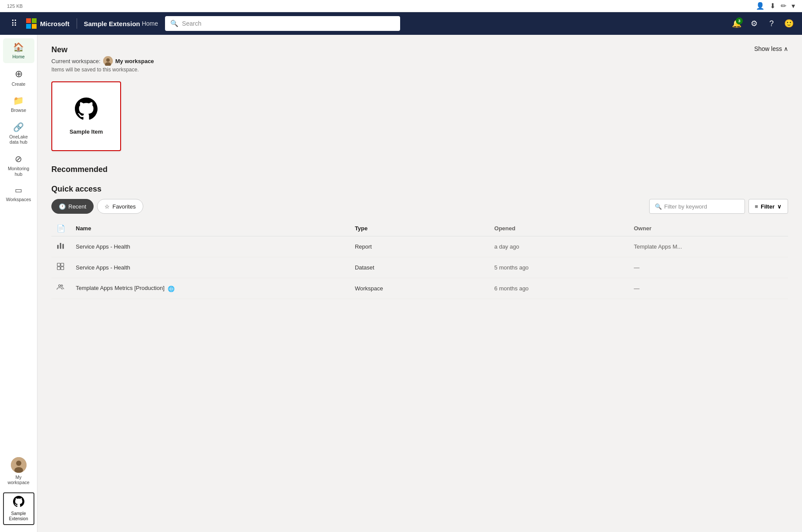 The image size is (802, 532). Describe the element at coordinates (401, 24) in the screenshot. I see `navbar: ⠿ Microsoft Sample Extension Home 🔍 Sear…` at that location.